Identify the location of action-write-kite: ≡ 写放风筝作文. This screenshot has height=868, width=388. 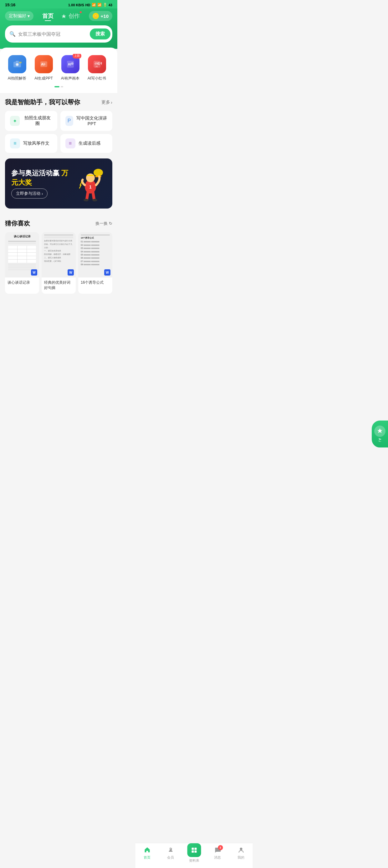
(31, 144).